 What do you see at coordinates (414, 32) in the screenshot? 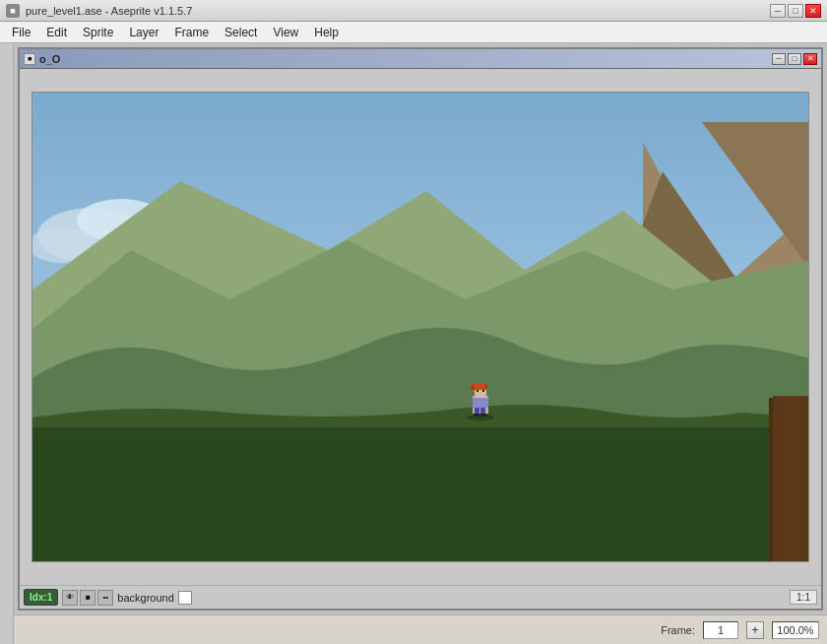
I see `menubar: File Edit Sprite Layer Frame Select View…` at bounding box center [414, 32].